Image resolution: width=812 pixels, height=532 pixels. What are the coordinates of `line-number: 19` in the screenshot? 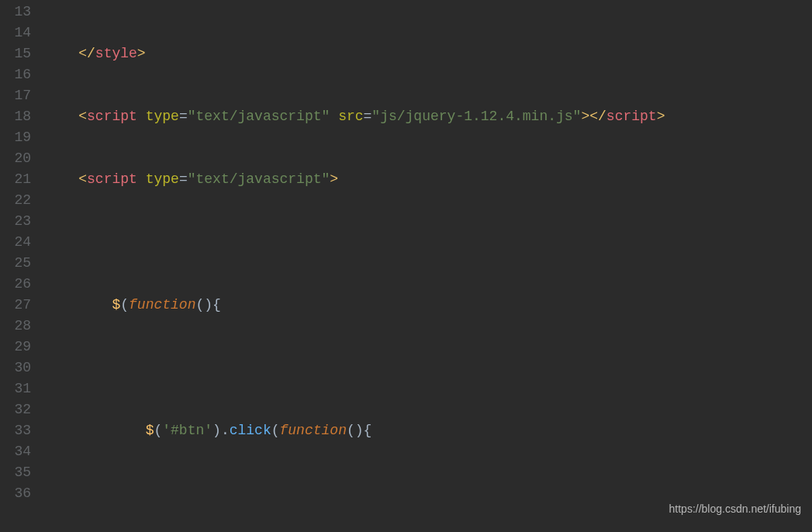 It's located at (16, 138).